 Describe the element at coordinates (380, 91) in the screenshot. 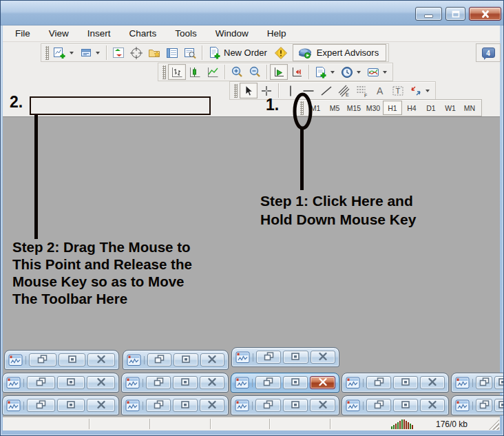

I see `text-button: A` at that location.